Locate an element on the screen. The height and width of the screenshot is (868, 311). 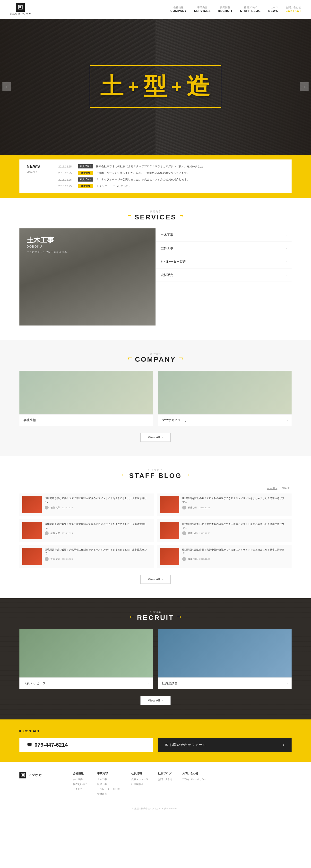
company-viewall-label: View All is located at coordinates (154, 437).